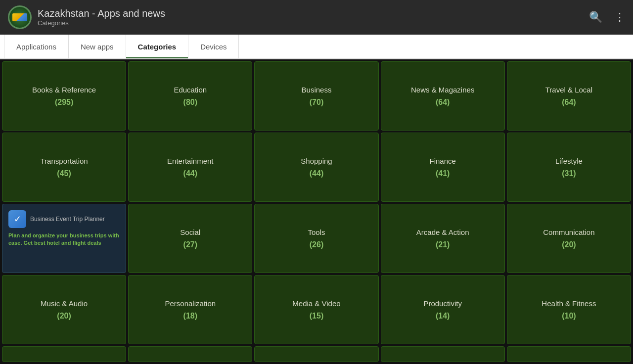 The width and height of the screenshot is (633, 364). What do you see at coordinates (443, 161) in the screenshot?
I see `category-name: Finance` at bounding box center [443, 161].